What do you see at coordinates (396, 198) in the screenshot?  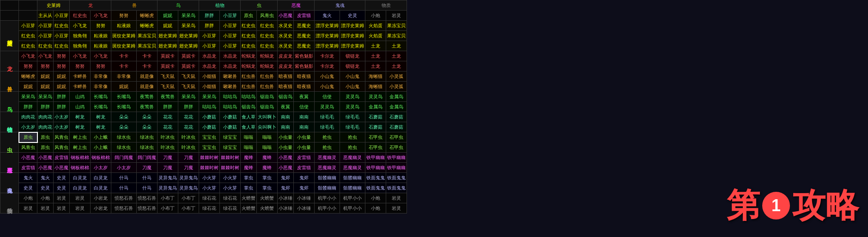 I see `m1c18: 岩灵` at bounding box center [396, 198].